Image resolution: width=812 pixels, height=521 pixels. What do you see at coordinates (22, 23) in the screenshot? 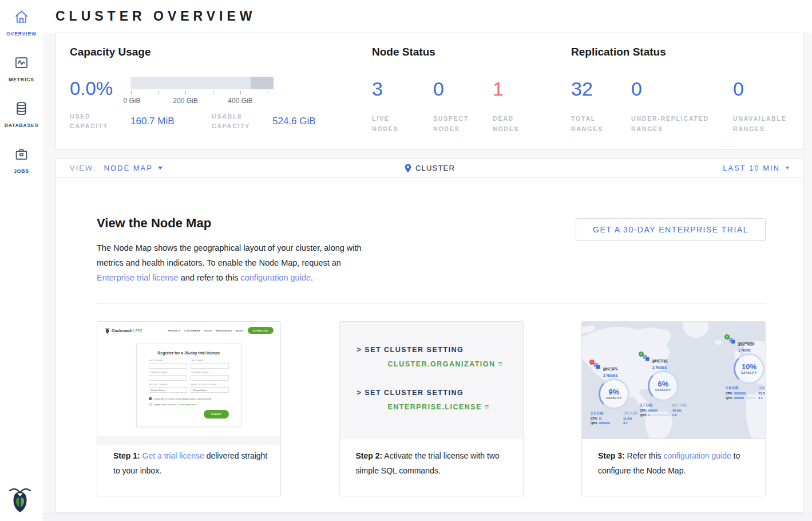
I see `sidebar-item-overview: OVERVIEW` at bounding box center [22, 23].